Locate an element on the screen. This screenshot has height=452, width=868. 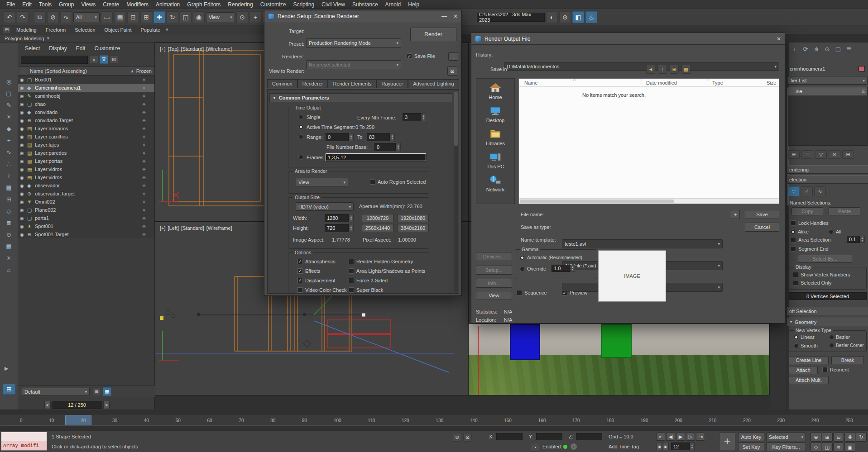
display-particles-icon: ∴ is located at coordinates (9, 164).